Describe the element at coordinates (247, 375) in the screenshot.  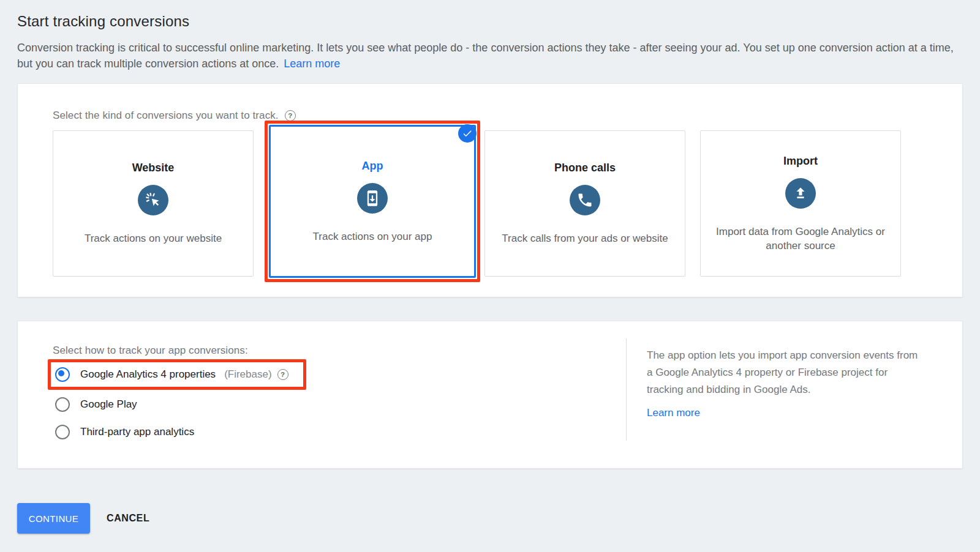
I see `radio-suffix-firebase: (Firebase)` at that location.